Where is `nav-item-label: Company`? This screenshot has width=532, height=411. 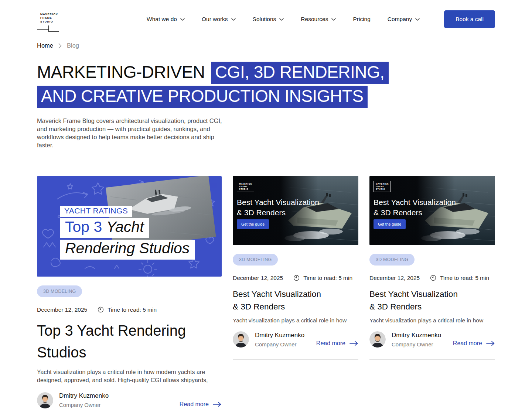
nav-item-label: Company is located at coordinates (400, 19).